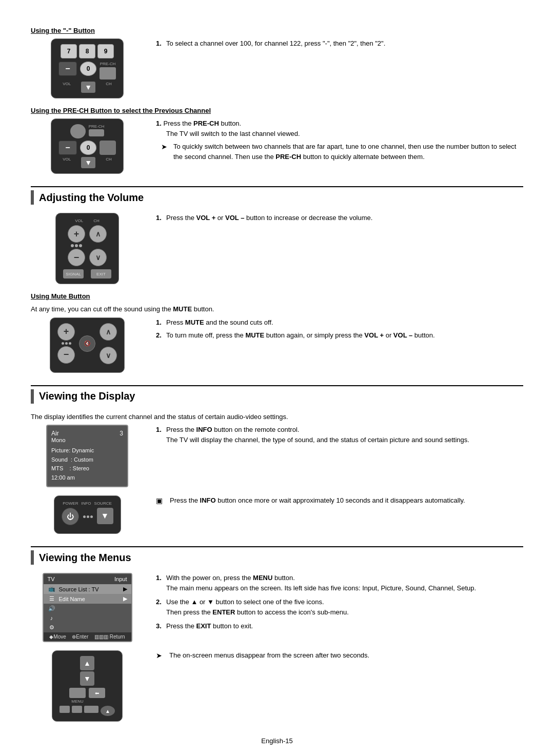 The width and height of the screenshot is (554, 756). Describe the element at coordinates (81, 246) in the screenshot. I see `dot3` at that location.